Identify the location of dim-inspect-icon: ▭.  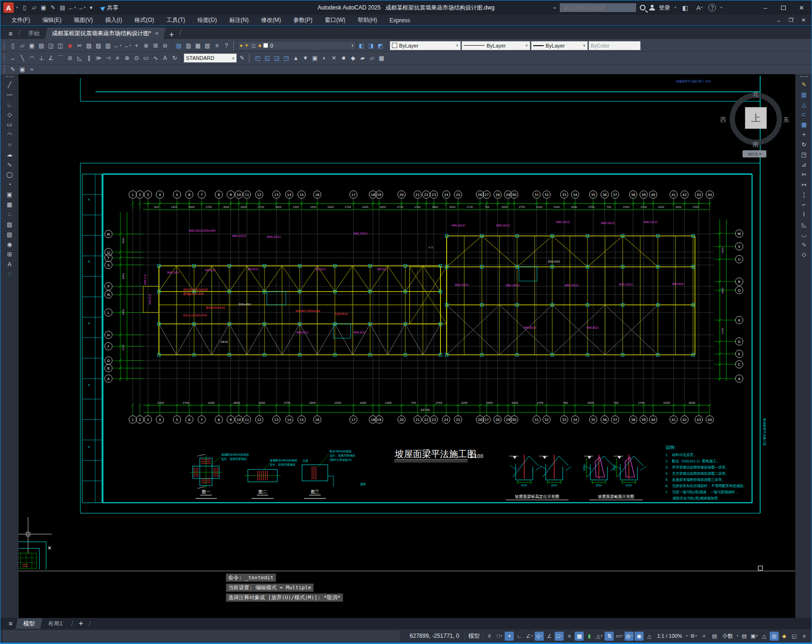
(146, 58).